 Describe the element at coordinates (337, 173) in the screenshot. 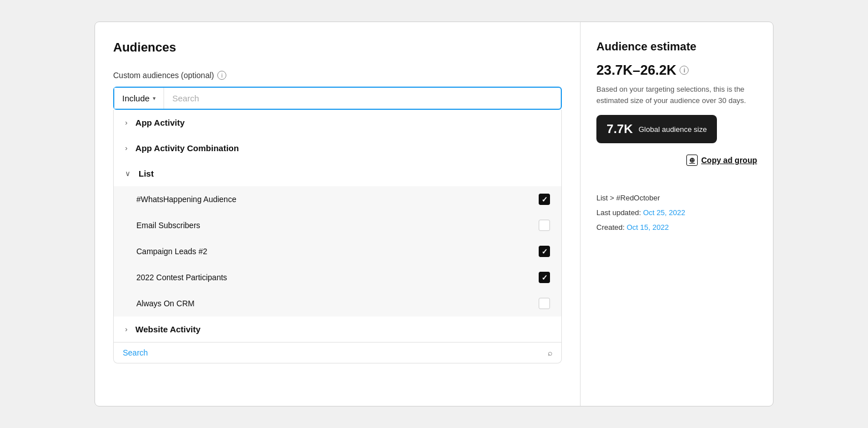

I see `category-list: ∨ List` at that location.